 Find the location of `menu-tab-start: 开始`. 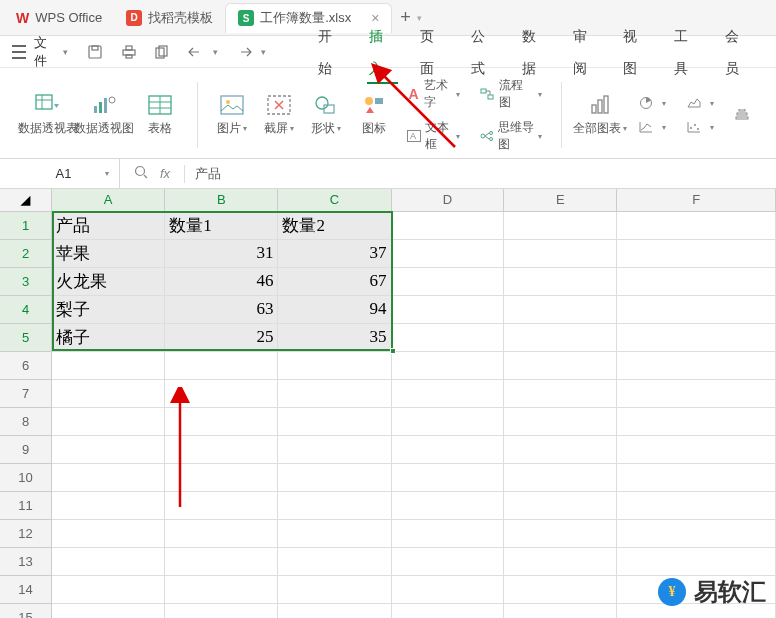

menu-tab-start: 开始 is located at coordinates (332, 52).